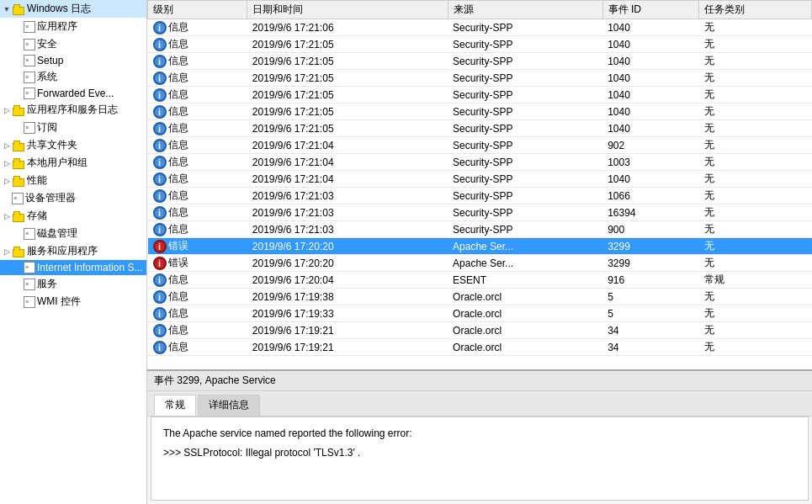  Describe the element at coordinates (651, 213) in the screenshot. I see `id-cell: 16394` at that location.